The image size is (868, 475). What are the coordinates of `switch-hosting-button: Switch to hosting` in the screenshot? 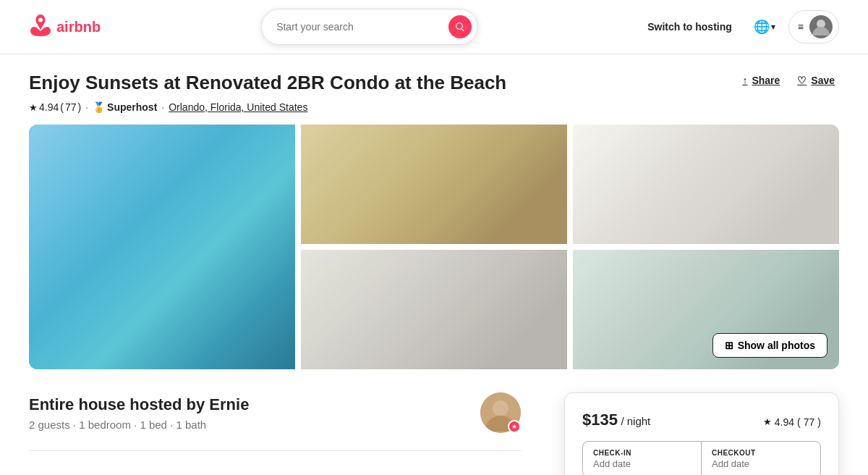 It's located at (690, 27).